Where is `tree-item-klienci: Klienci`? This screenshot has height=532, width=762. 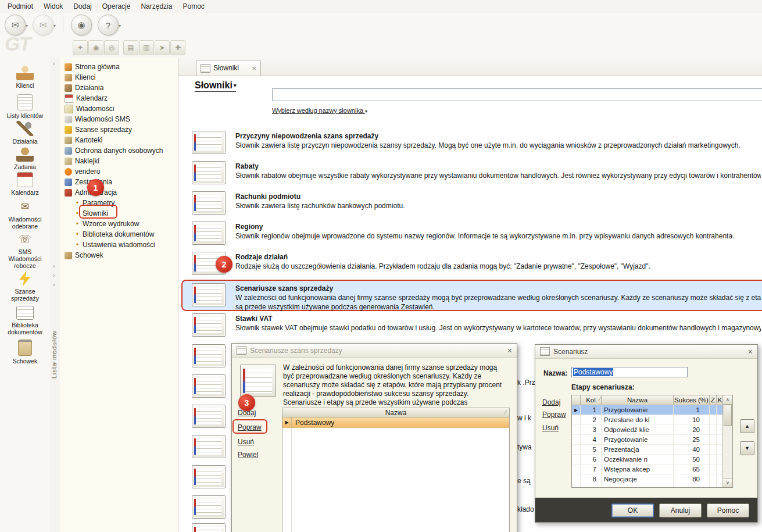
tree-item-klienci: Klienci is located at coordinates (119, 77).